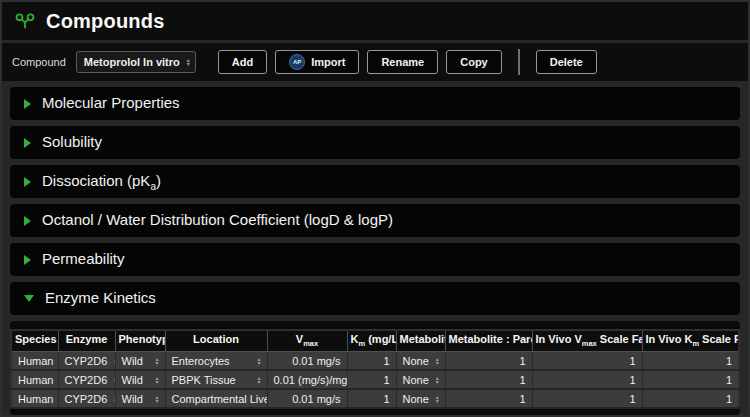 This screenshot has height=417, width=750. What do you see at coordinates (216, 380) in the screenshot?
I see `location-select: PBPK Tissue` at bounding box center [216, 380].